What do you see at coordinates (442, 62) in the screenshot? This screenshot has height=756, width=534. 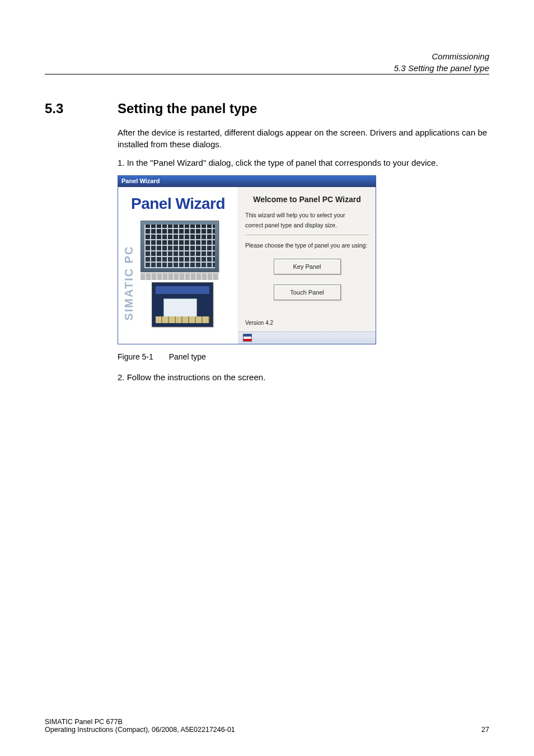 I see `running-header: Commissioning 5.3 Setting the panel type` at bounding box center [442, 62].